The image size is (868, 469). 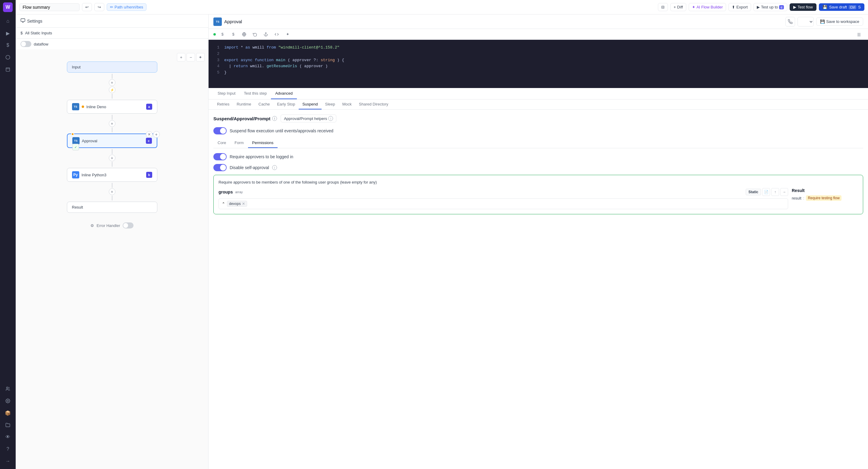 What do you see at coordinates (200, 57) in the screenshot?
I see `canvas-toolbar: ✦` at bounding box center [200, 57].